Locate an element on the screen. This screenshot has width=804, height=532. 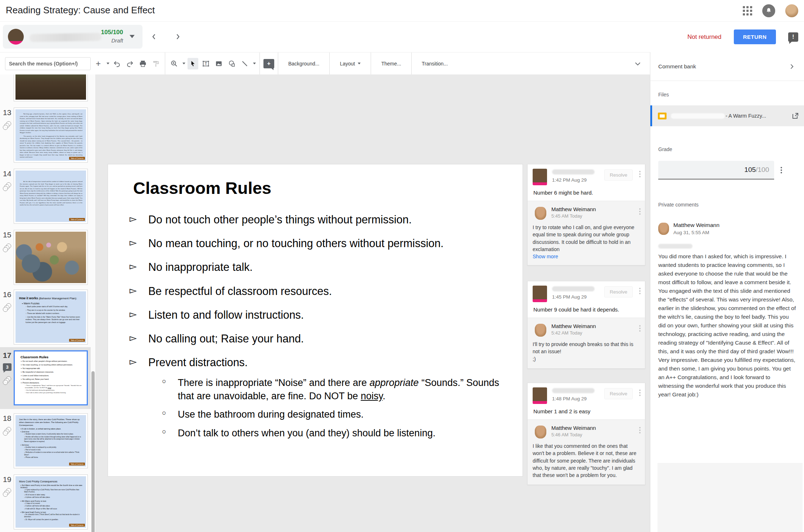
zoom-caret-icon is located at coordinates (184, 63).